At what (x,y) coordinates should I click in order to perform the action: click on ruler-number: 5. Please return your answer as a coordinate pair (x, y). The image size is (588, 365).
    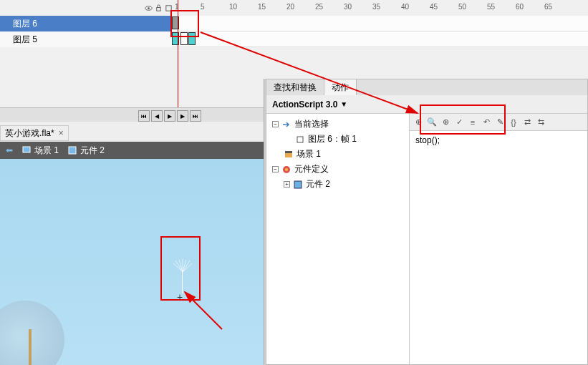
    Looking at the image, I should click on (203, 7).